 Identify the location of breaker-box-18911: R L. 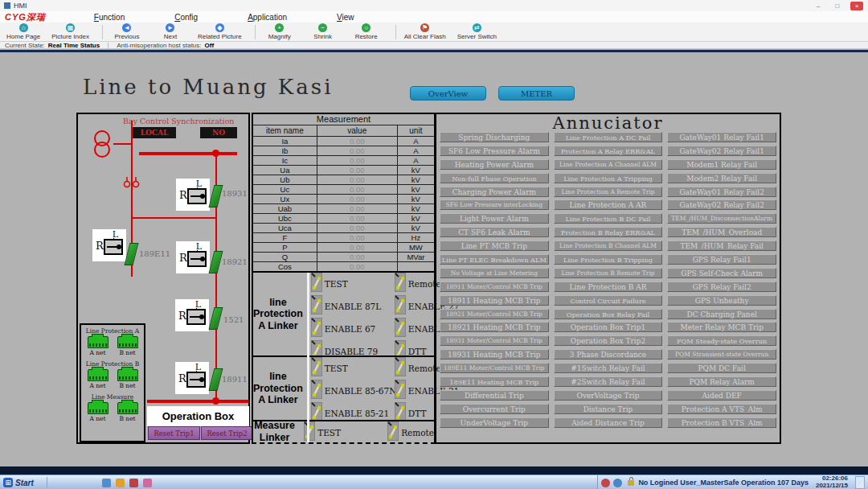
(192, 378).